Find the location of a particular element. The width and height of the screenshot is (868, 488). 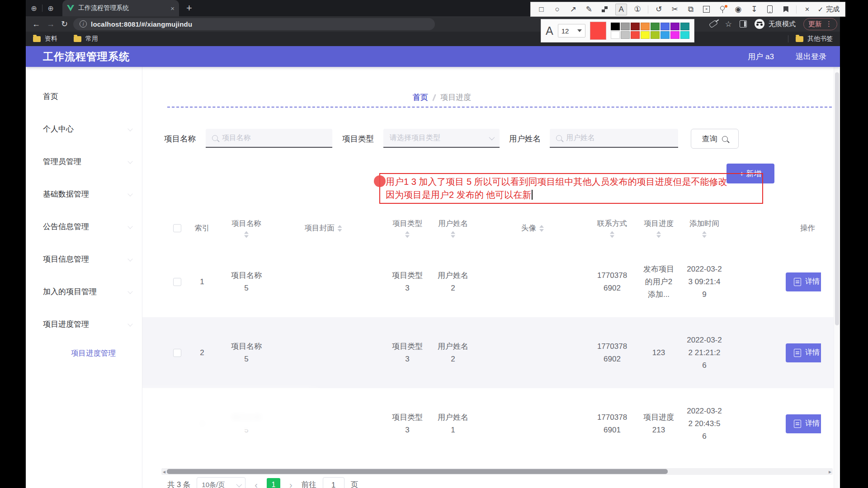

header-type: 项目类型 is located at coordinates (407, 229).